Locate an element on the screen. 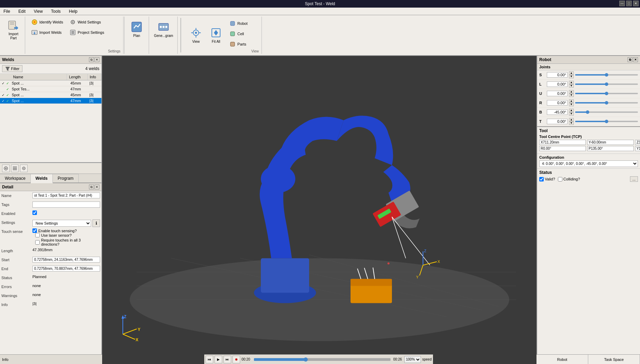  tcp-yaw-input is located at coordinates (638, 148).